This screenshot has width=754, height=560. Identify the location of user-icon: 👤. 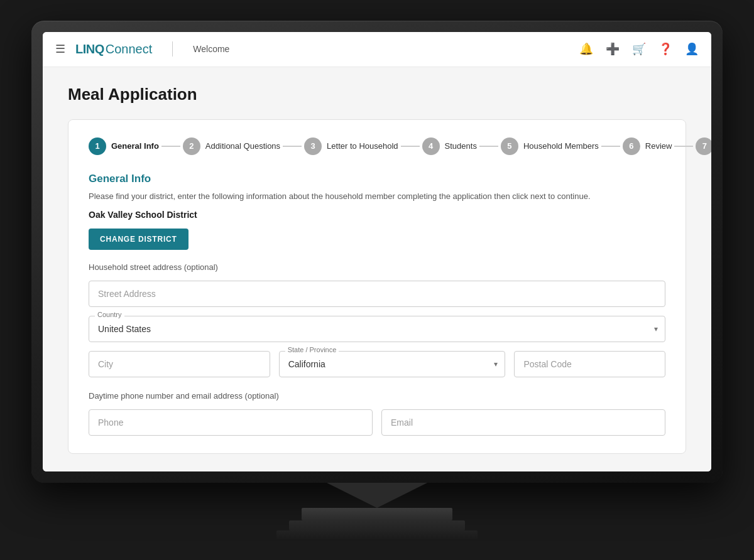
(692, 49).